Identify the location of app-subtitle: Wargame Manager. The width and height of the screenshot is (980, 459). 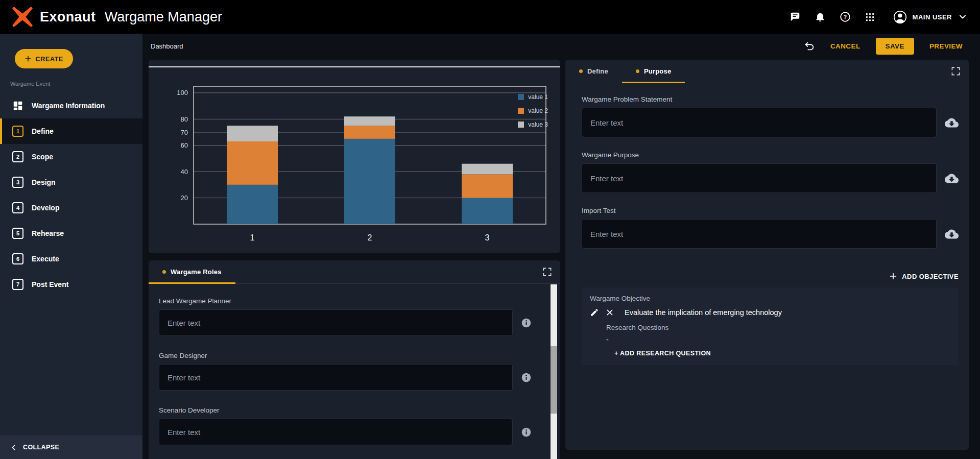
(163, 17).